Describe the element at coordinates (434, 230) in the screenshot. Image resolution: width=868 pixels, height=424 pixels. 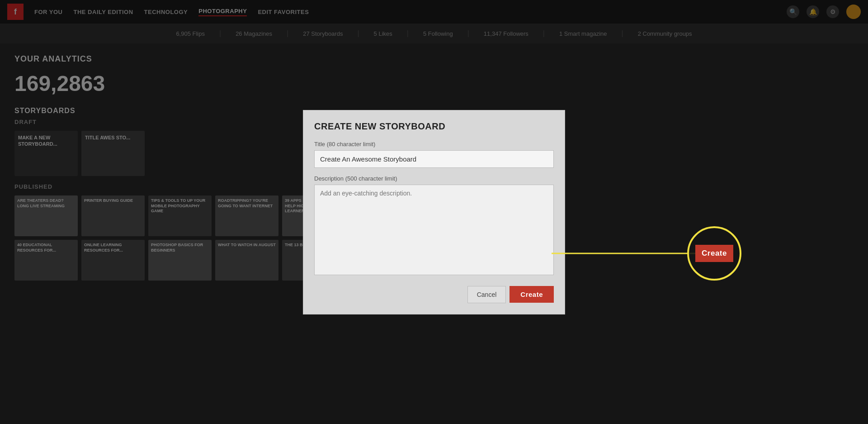
I see `description-textarea` at that location.